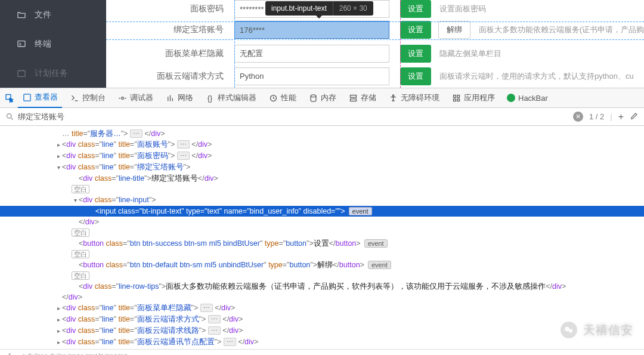 The image size is (644, 355). Describe the element at coordinates (51, 73) in the screenshot. I see `sidebar-item-label: 计划任务` at that location.